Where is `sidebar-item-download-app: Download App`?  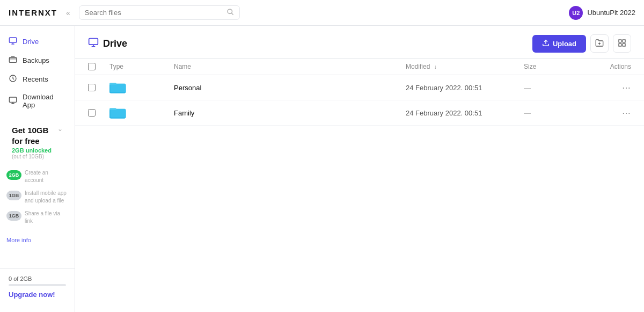
sidebar-item-download-app: Download App is located at coordinates (38, 101).